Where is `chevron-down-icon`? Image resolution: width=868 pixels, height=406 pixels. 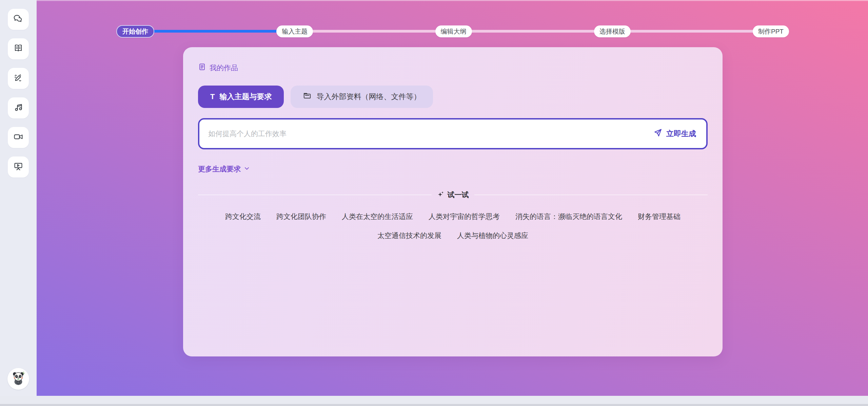
chevron-down-icon is located at coordinates (247, 169).